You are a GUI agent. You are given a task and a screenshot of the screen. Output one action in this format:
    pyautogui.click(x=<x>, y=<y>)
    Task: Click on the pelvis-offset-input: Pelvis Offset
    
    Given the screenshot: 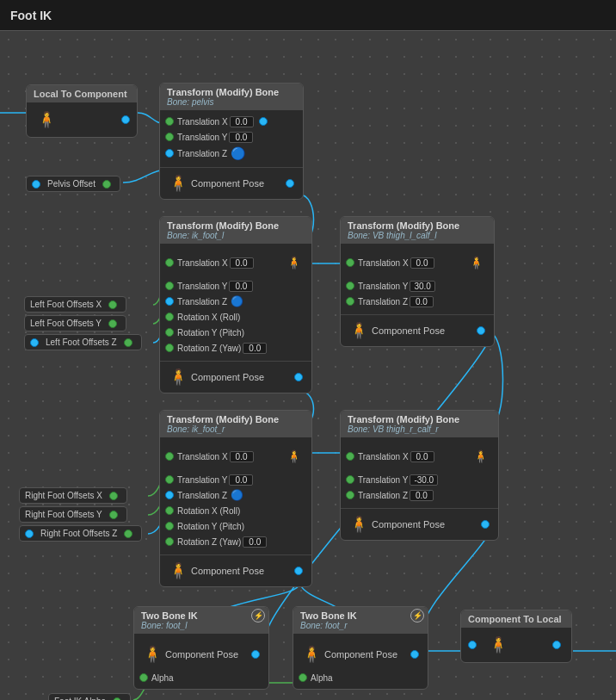 What is the action you would take?
    pyautogui.click(x=73, y=184)
    